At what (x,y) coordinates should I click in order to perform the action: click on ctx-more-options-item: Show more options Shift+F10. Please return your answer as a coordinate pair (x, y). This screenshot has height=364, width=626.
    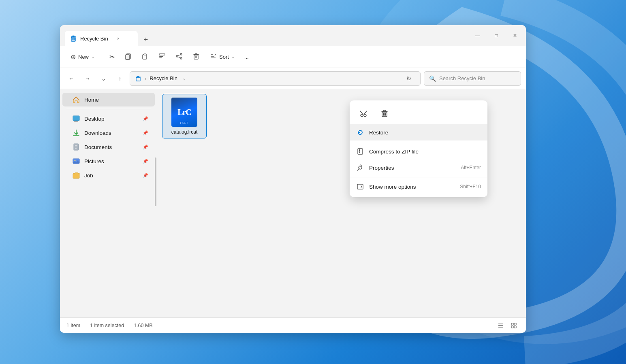
    Looking at the image, I should click on (419, 187).